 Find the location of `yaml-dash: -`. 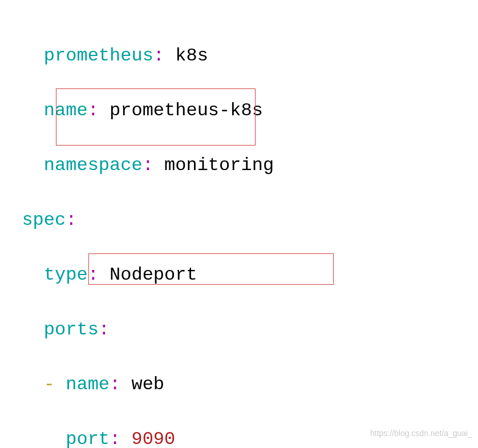

yaml-dash: - is located at coordinates (49, 385).